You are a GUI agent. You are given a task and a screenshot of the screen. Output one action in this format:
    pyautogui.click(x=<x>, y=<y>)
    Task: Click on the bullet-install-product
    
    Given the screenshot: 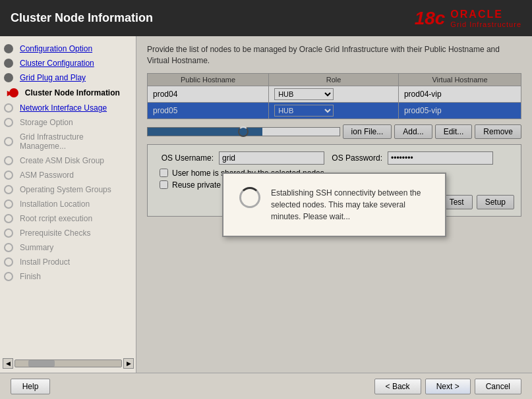 What is the action you would take?
    pyautogui.click(x=9, y=262)
    